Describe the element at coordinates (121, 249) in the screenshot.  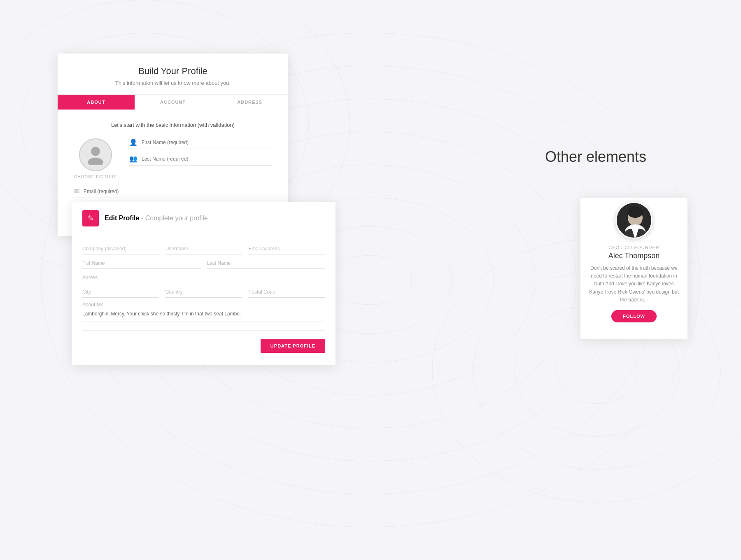
I see `company-input` at that location.